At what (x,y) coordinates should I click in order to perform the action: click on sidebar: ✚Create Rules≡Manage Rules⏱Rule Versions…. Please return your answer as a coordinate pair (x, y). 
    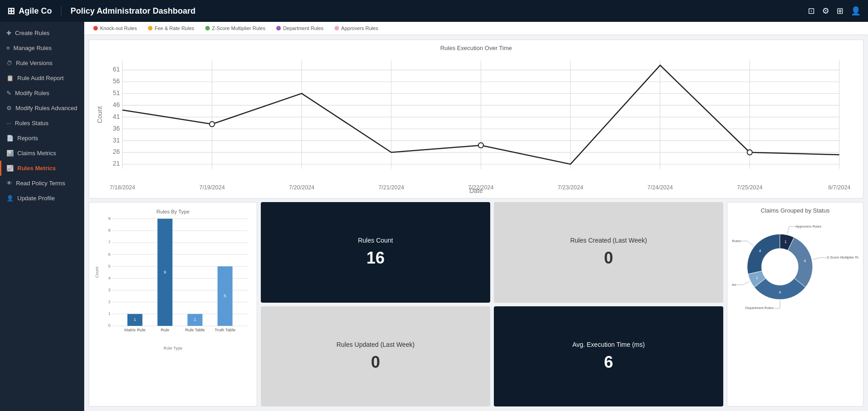
    Looking at the image, I should click on (42, 217).